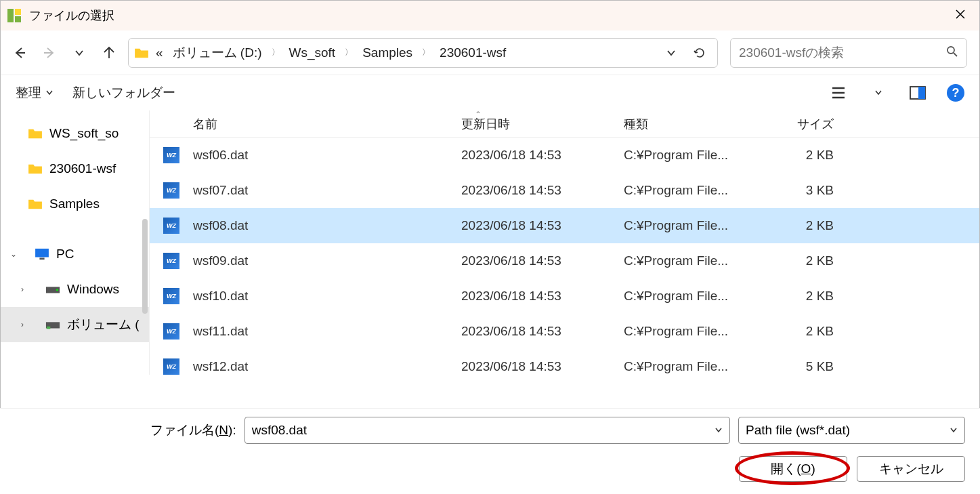 Image resolution: width=980 pixels, height=494 pixels. What do you see at coordinates (74, 133) in the screenshot?
I see `sidebar-item: WS_soft_so` at bounding box center [74, 133].